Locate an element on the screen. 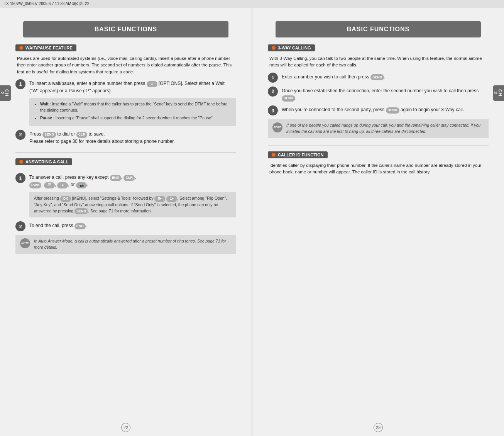 The height and width of the screenshot is (436, 504). 3way-step2-text: Once you have established the connection… is located at coordinates (385, 94).